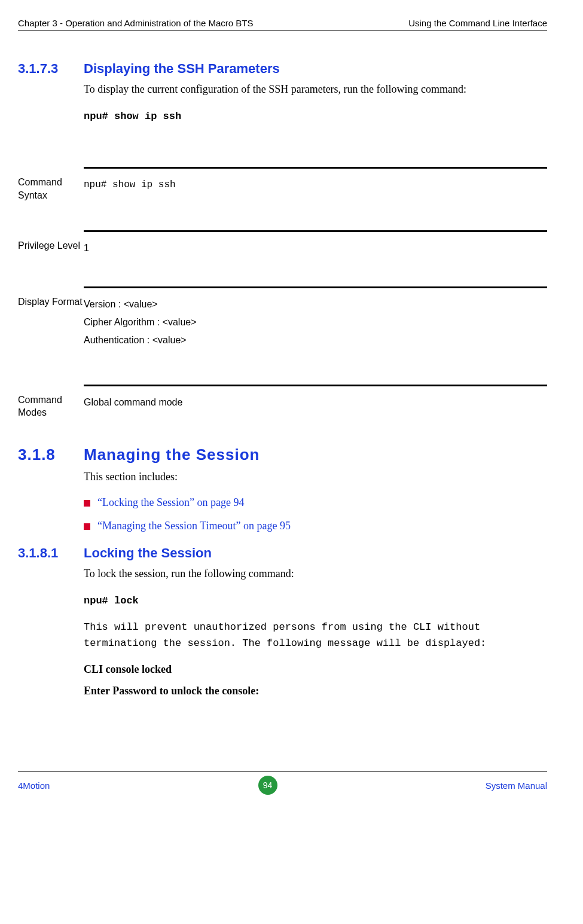  What do you see at coordinates (51, 455) in the screenshot?
I see `section-number: 3.1.8` at bounding box center [51, 455].